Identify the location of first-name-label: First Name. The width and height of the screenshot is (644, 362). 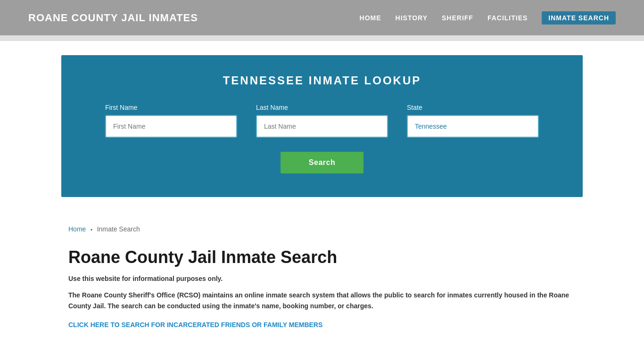
(171, 107).